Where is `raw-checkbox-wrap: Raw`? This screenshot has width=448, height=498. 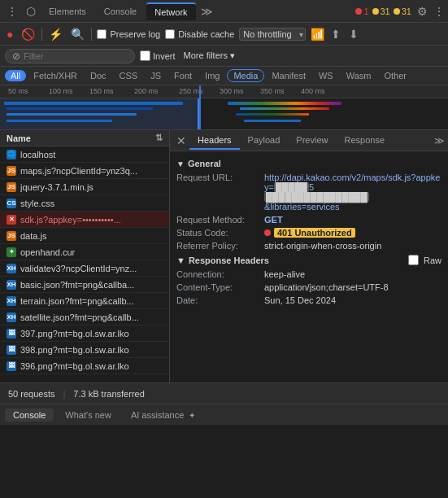
raw-checkbox-wrap: Raw is located at coordinates (424, 260).